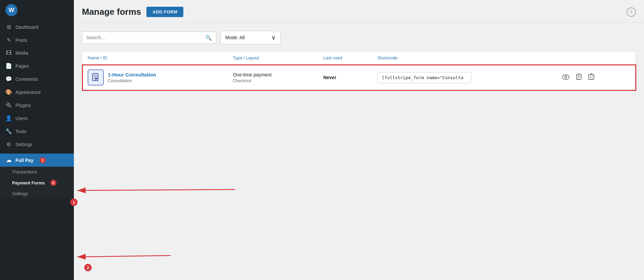 This screenshot has width=644, height=280. I want to click on dashboard-icon: ⊞, so click(9, 27).